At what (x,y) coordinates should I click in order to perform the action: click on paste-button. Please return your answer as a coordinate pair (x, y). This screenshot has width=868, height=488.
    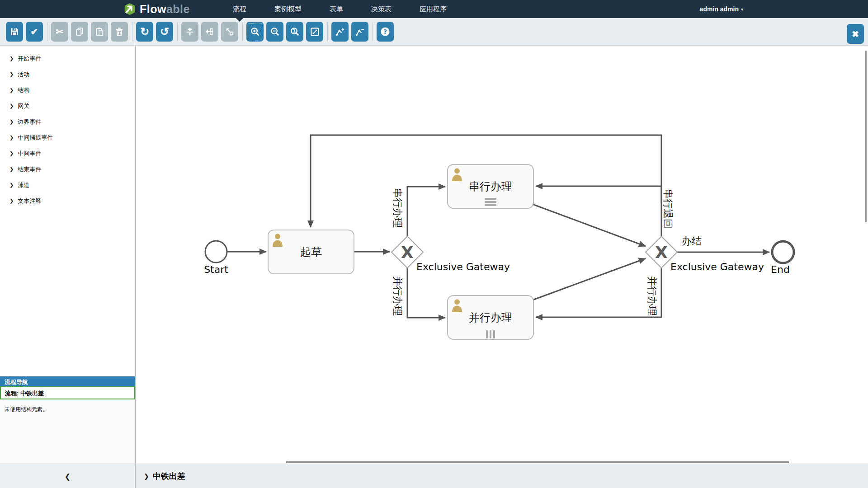
    Looking at the image, I should click on (99, 32).